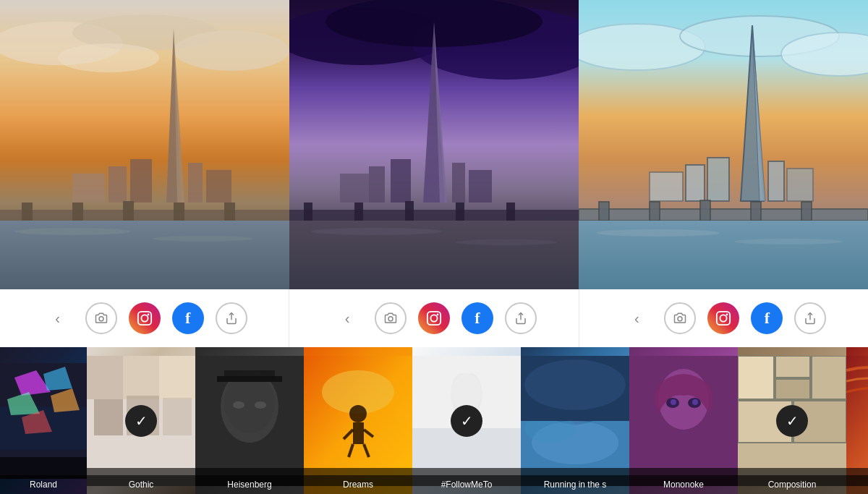 The image size is (868, 494). What do you see at coordinates (767, 318) in the screenshot?
I see `facebook-button-3: f` at bounding box center [767, 318].